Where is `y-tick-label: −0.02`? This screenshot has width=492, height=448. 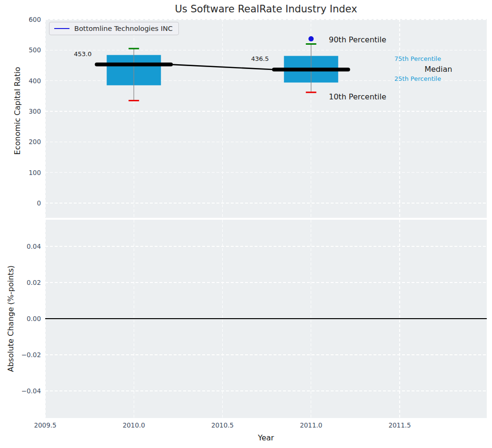 y-tick-label: −0.02 is located at coordinates (20, 355).